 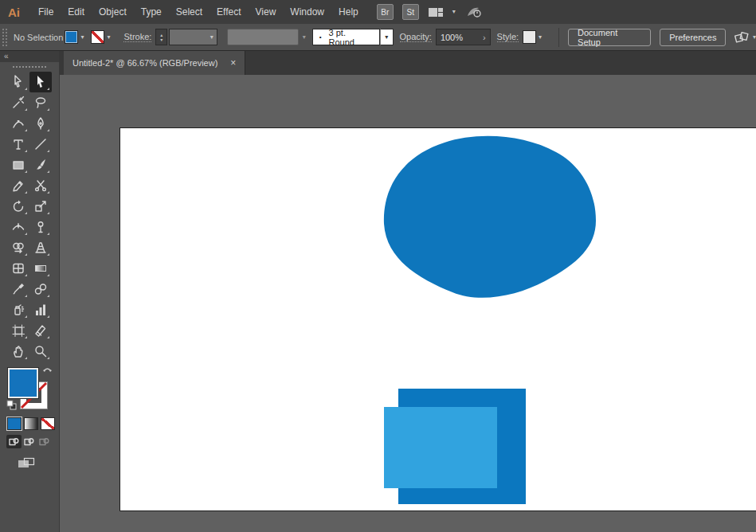 I want to click on stroke-weight-stepper: ▴ ▾, so click(x=161, y=37).